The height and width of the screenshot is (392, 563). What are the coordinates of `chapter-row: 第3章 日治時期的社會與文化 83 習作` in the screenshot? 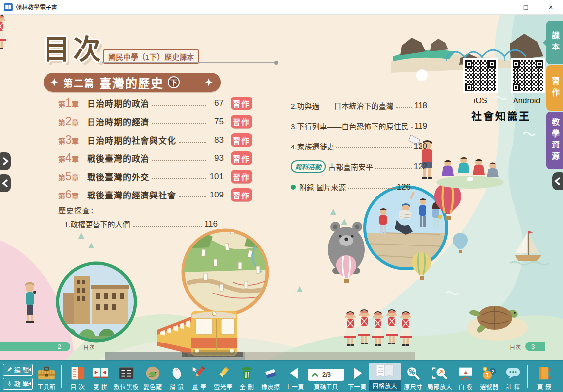 It's located at (155, 140).